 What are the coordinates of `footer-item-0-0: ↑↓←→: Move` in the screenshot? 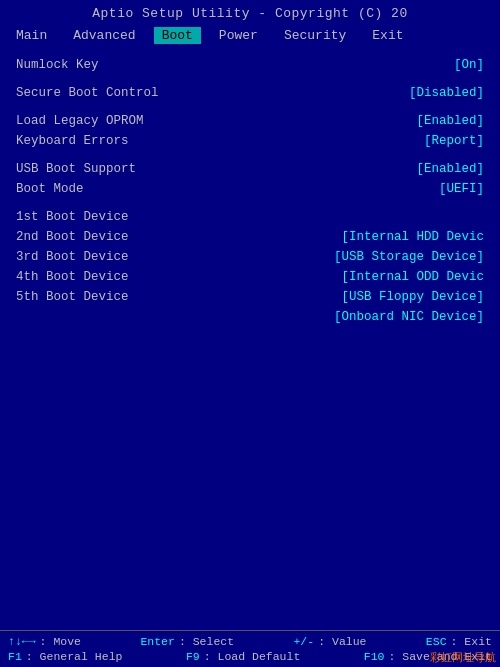 It's located at (44, 642).